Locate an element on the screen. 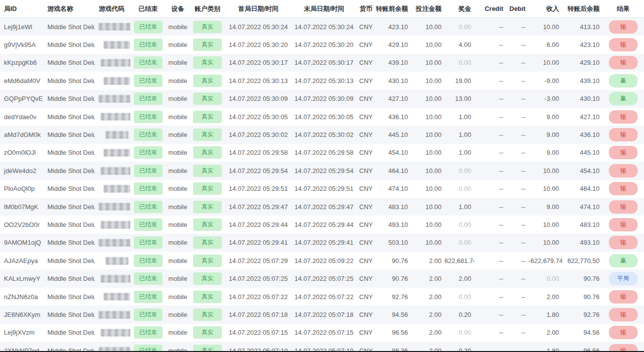 The height and width of the screenshot is (352, 644). balance-before-transfer: 474.10 is located at coordinates (393, 189).